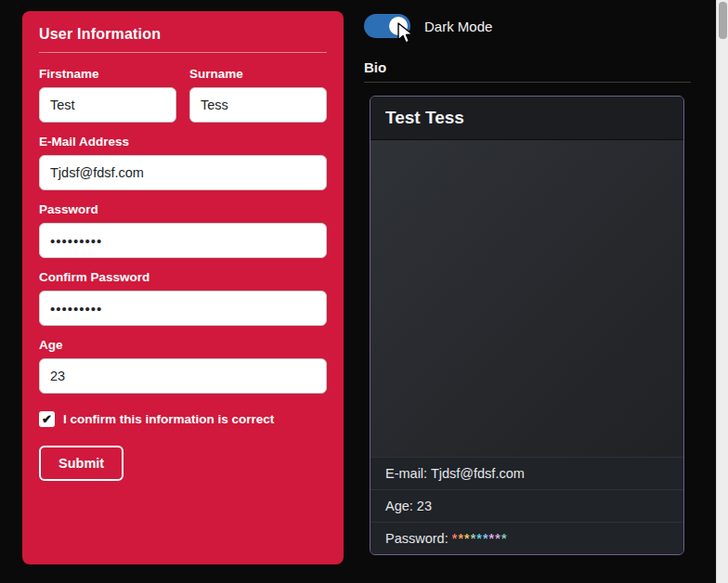 This screenshot has width=728, height=583. I want to click on password-label: Password, so click(183, 210).